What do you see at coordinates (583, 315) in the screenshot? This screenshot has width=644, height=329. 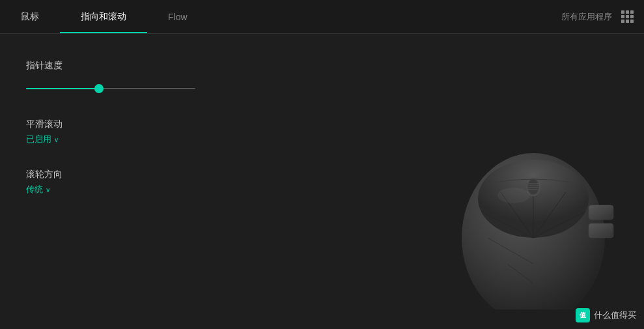 I see `watermark-badge: 值` at bounding box center [583, 315].